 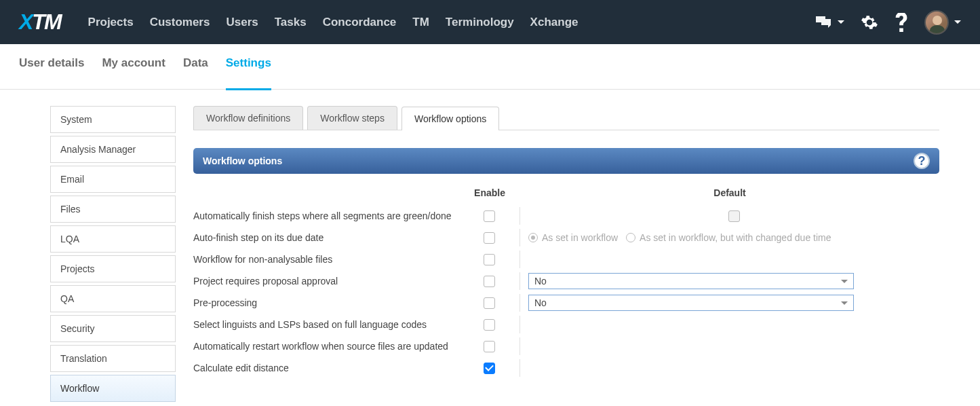 I want to click on checkbox-proposal-approval, so click(x=490, y=281).